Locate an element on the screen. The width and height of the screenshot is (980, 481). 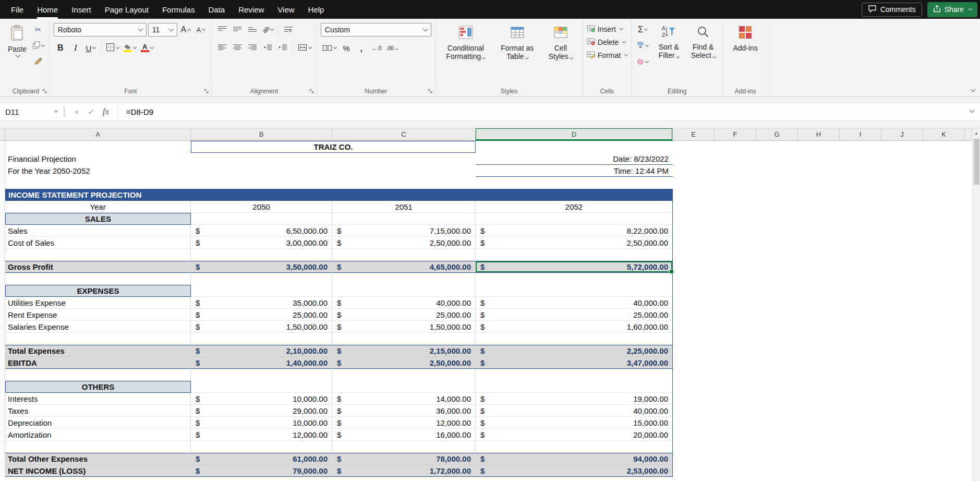
font-name-select: Roboto is located at coordinates (100, 30).